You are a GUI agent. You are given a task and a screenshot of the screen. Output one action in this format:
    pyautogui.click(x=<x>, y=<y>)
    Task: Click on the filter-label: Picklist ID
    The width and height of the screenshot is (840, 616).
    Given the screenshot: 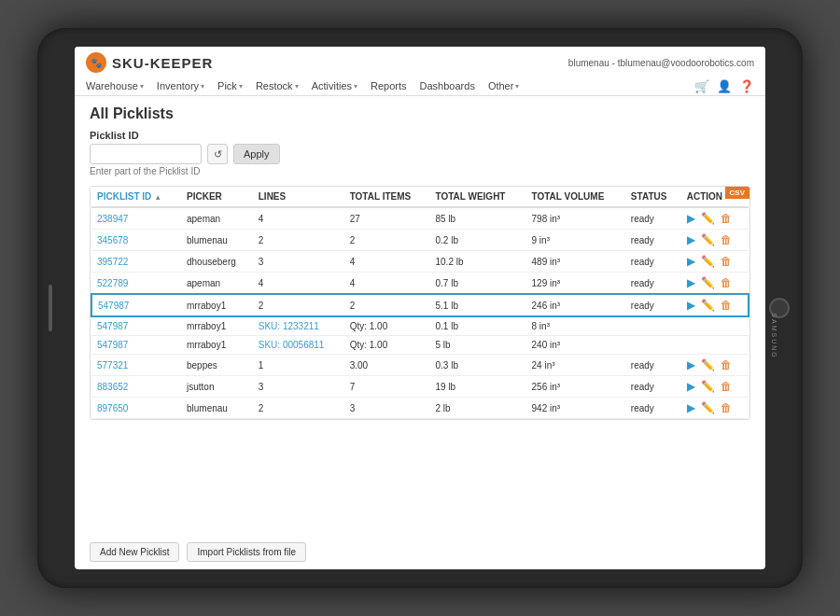 What is the action you would take?
    pyautogui.click(x=420, y=135)
    